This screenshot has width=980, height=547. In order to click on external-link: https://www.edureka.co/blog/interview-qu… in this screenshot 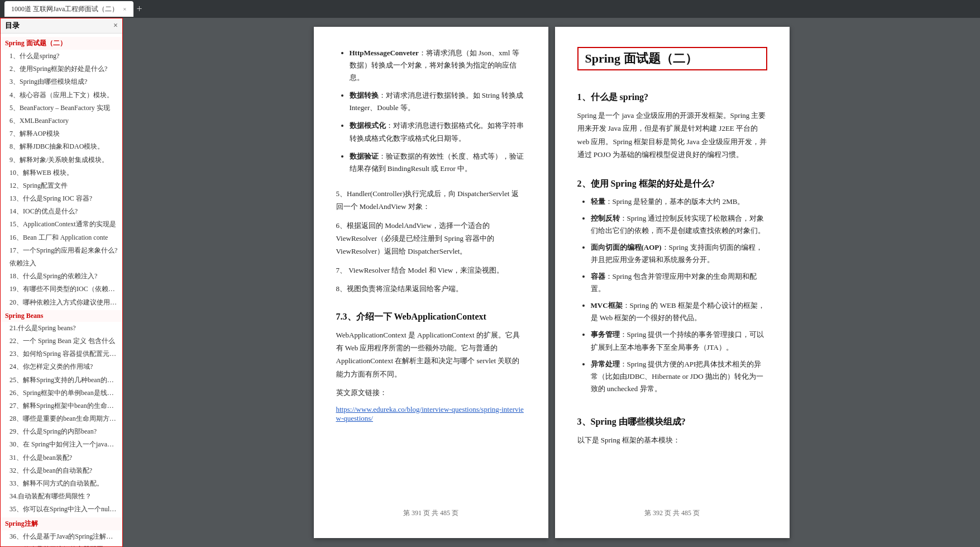, I will do `click(431, 414)`.